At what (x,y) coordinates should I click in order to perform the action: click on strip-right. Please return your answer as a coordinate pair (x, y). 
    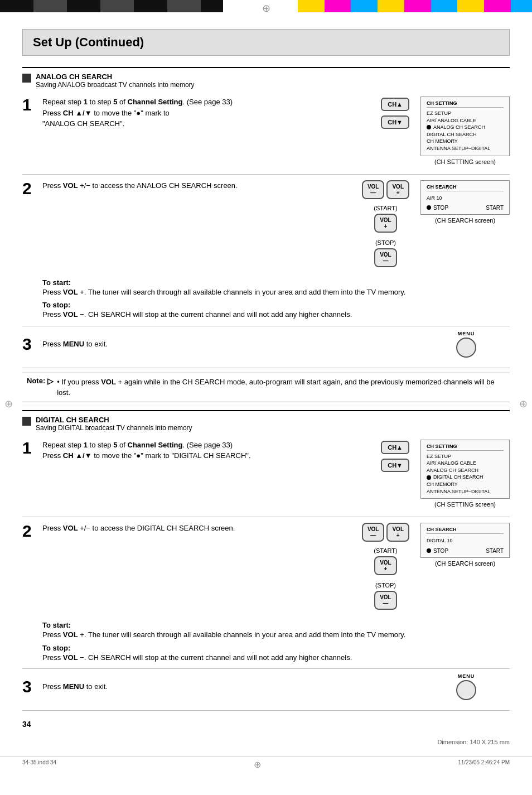
    Looking at the image, I should click on (415, 6).